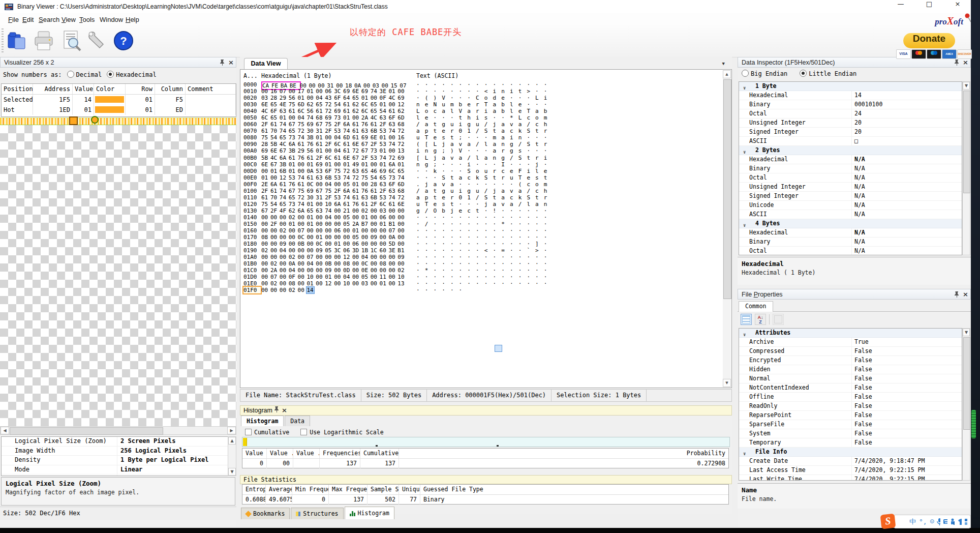 The height and width of the screenshot is (533, 980). What do you see at coordinates (317, 514) in the screenshot?
I see `bottom-tab-structures: Structures` at bounding box center [317, 514].